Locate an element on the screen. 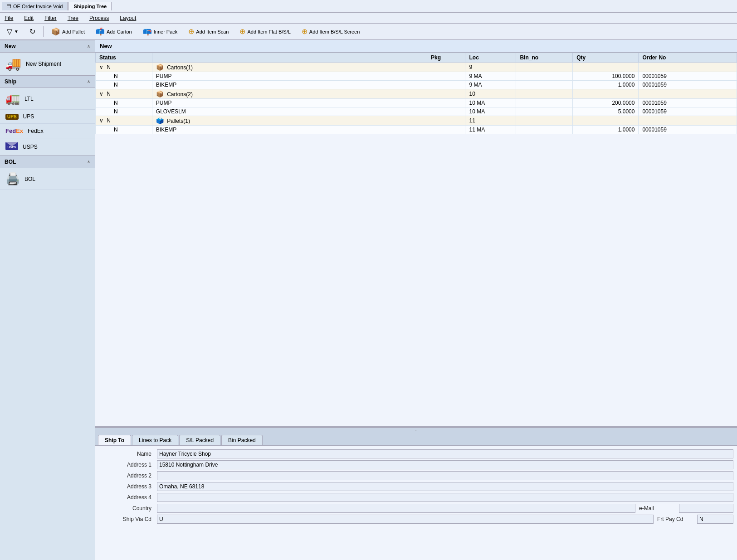 This screenshot has width=737, height=560. add-pallet-button: 📦 Add Pallet is located at coordinates (68, 32).